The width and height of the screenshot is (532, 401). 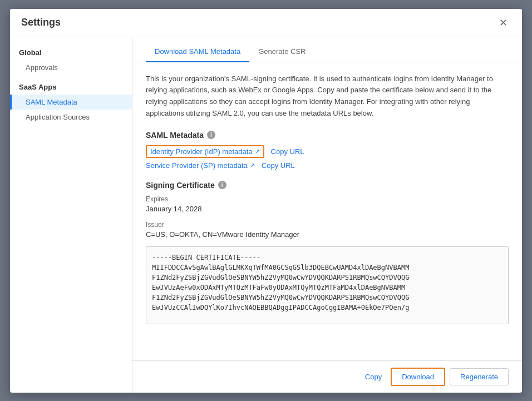 I want to click on sidebar-item-approvals: Approvals, so click(x=71, y=68).